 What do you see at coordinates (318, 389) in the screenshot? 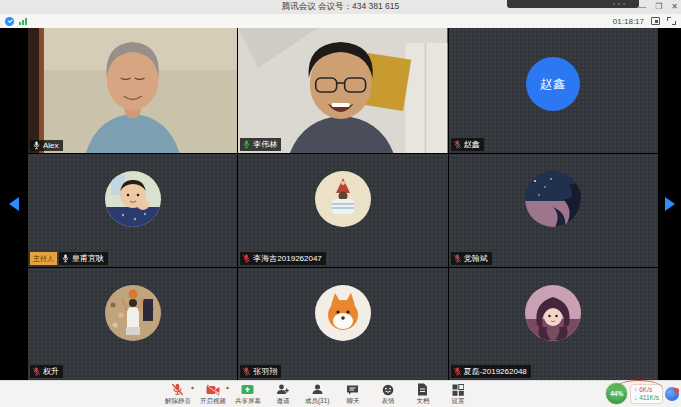
I see `members-icon` at bounding box center [318, 389].